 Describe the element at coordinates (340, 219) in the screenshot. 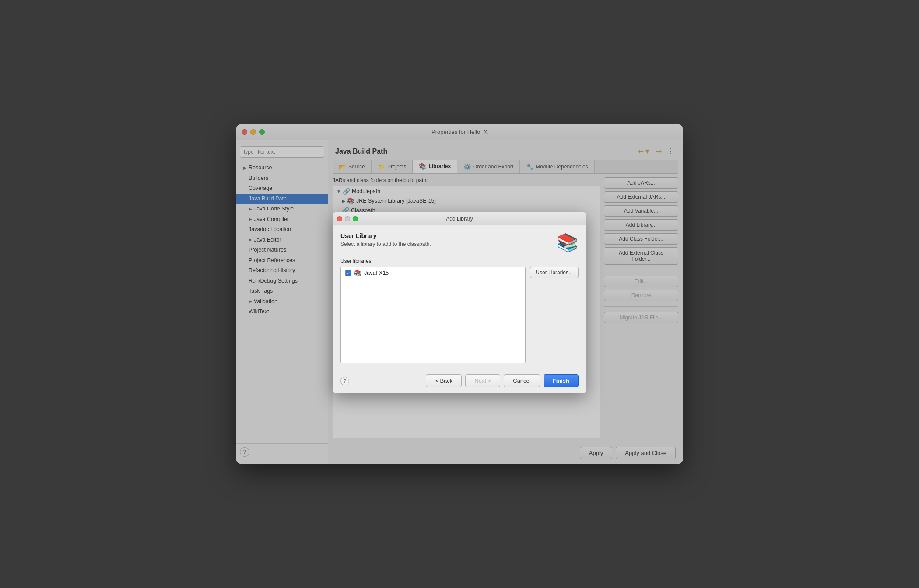

I see `modal-close-button` at that location.